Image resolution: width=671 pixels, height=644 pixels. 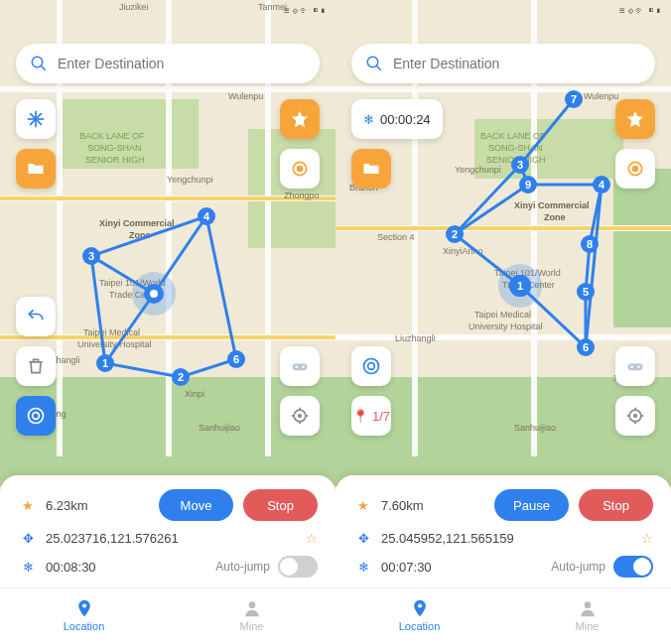 I want to click on svg-text: 8, so click(x=590, y=244).